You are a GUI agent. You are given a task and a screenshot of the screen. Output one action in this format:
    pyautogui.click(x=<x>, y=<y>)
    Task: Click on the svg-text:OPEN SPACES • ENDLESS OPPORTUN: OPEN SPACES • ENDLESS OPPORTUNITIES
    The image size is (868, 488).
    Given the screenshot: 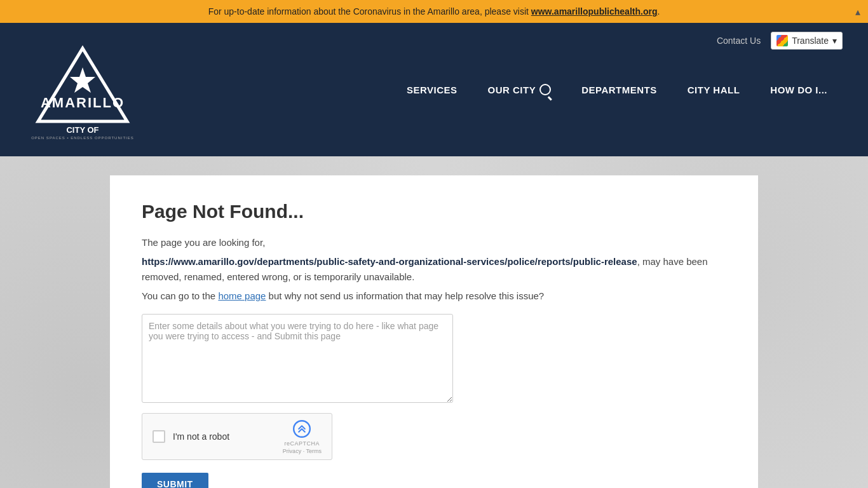 What is the action you would take?
    pyautogui.click(x=83, y=138)
    